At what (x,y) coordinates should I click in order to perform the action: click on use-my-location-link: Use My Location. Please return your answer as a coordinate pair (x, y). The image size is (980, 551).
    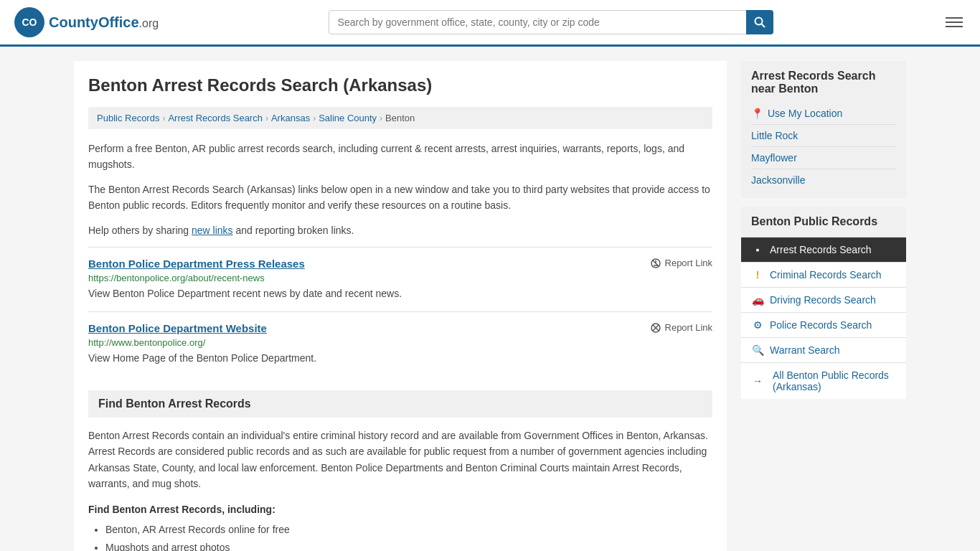
    Looking at the image, I should click on (805, 113).